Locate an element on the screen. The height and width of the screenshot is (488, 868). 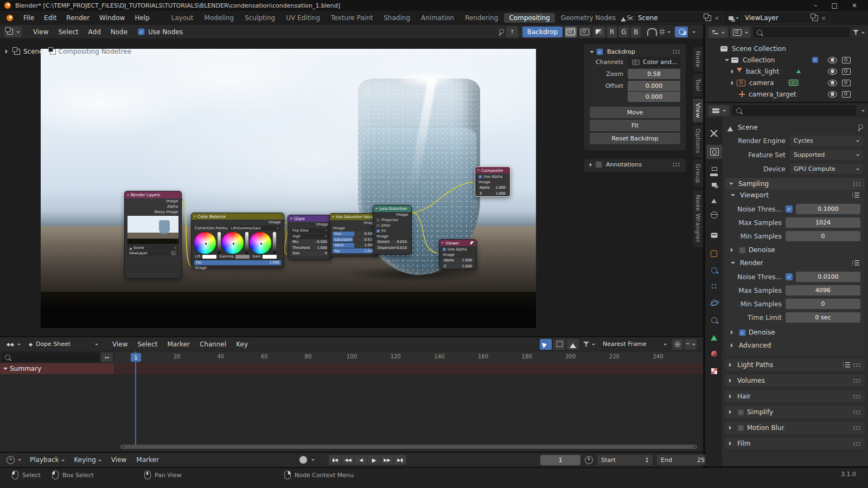
summary-channel: Summary is located at coordinates (57, 369).